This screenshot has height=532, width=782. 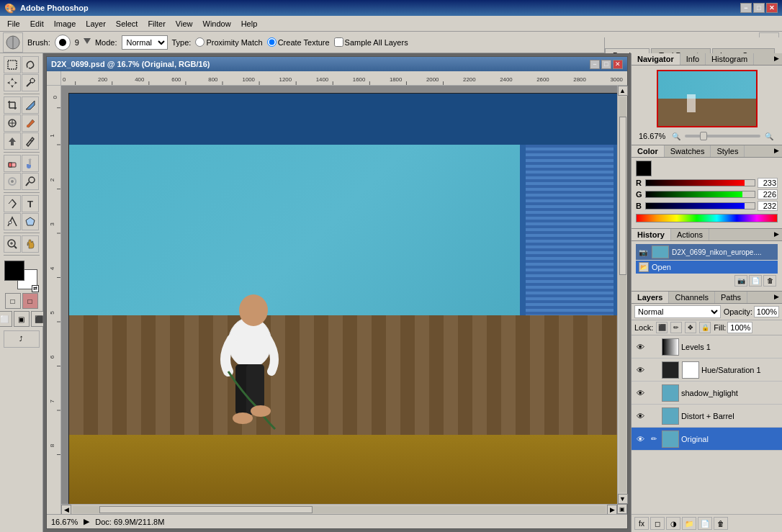 I want to click on fg-swatch, so click(x=644, y=168).